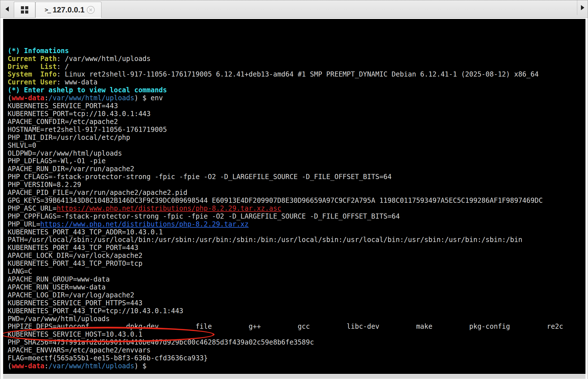  I want to click on terminal-text: PHP_CFLAGS=-fstack-protector-strong -fpi…, so click(200, 177).